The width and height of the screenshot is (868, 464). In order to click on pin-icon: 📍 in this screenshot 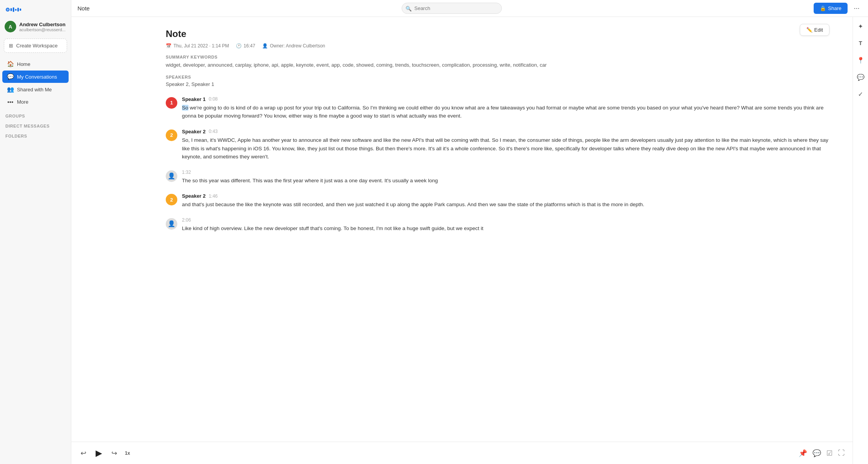, I will do `click(861, 60)`.